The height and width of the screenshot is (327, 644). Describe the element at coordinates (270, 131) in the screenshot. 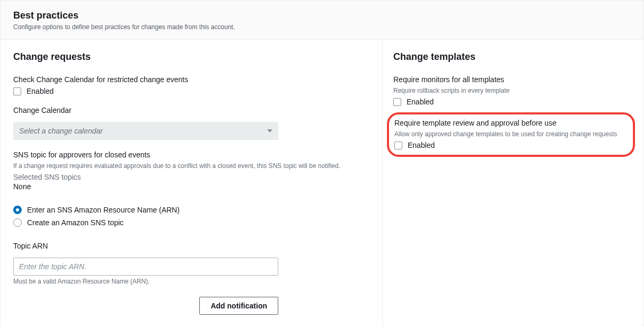

I see `chevron-down-icon` at that location.